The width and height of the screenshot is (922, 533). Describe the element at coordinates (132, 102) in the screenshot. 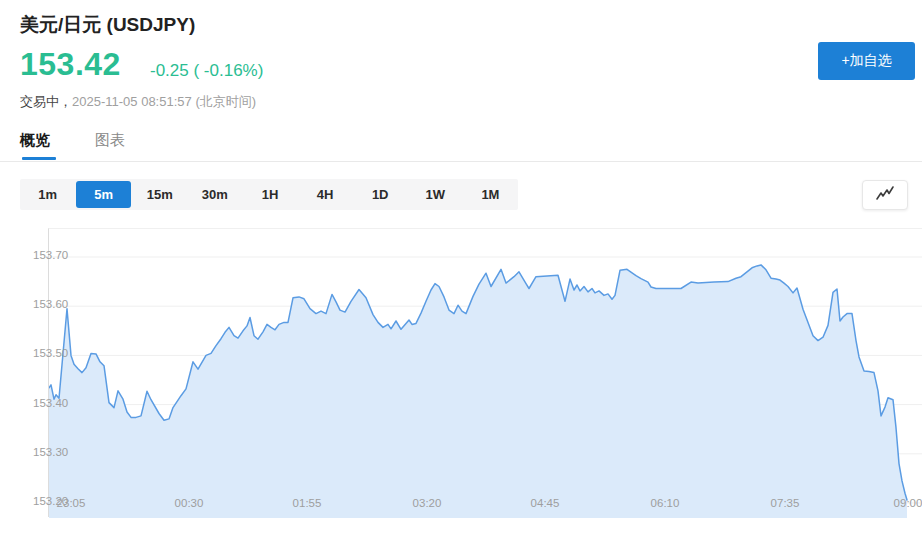

I see `quote-timestamp: 2025-11-05 08:51:57` at that location.